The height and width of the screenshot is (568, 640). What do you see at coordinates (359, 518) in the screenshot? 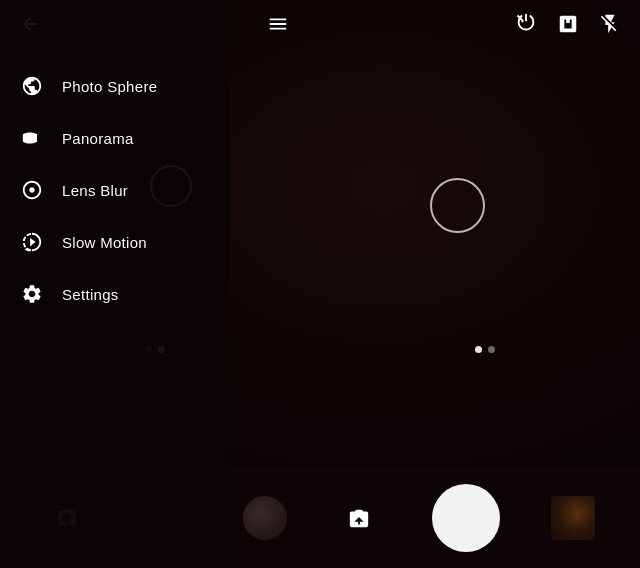
I see `flip-camera-button` at bounding box center [359, 518].